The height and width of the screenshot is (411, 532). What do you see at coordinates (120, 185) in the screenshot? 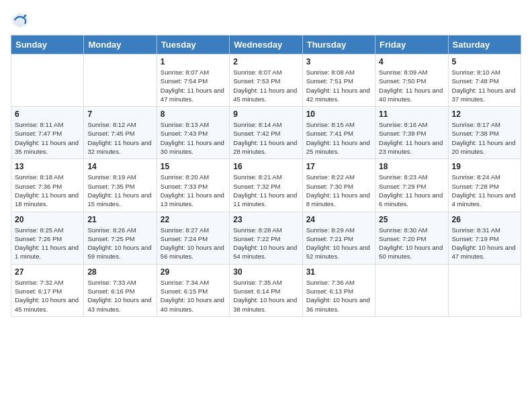
I see `calendar-cell: 14Sunrise: 8:19 AM Sunset: 7:35 PM Dayli…` at bounding box center [120, 185].